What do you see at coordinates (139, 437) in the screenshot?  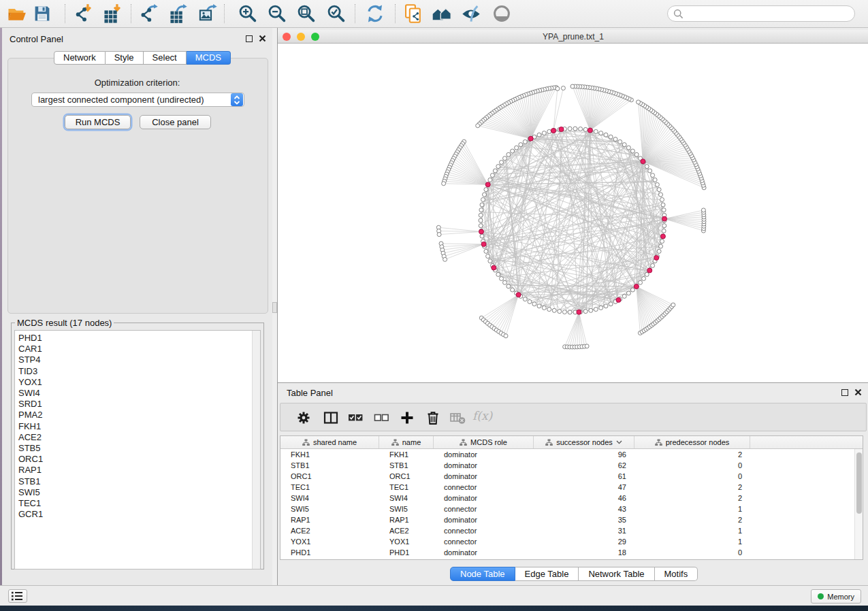 I see `mcds-result-item: ACE2` at bounding box center [139, 437].